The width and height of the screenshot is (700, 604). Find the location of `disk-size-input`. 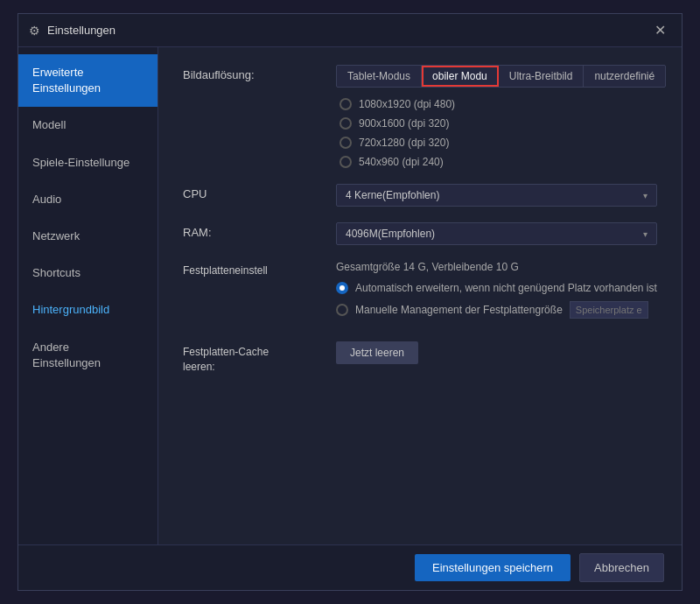

disk-size-input is located at coordinates (609, 310).